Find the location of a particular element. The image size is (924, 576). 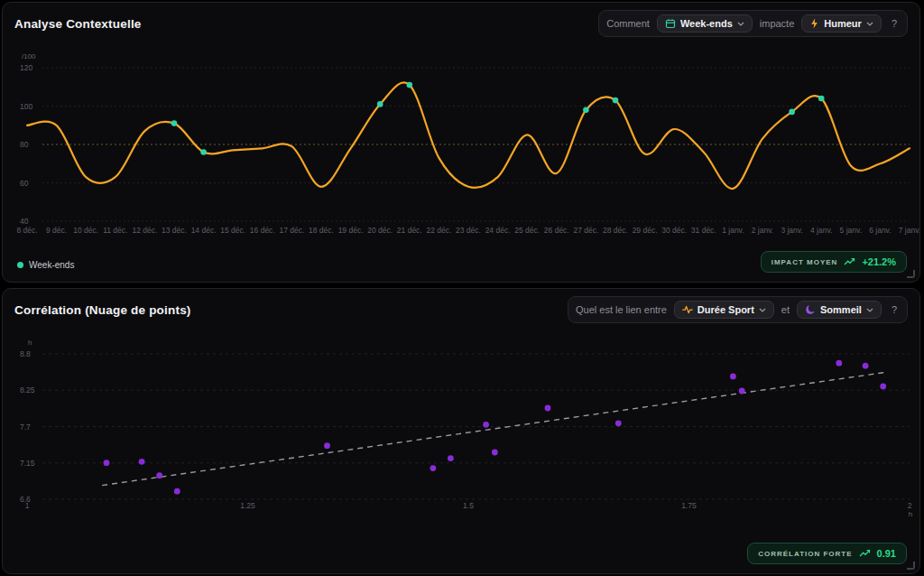

context-panel-title: Analyse Contextuelle is located at coordinates (78, 23).